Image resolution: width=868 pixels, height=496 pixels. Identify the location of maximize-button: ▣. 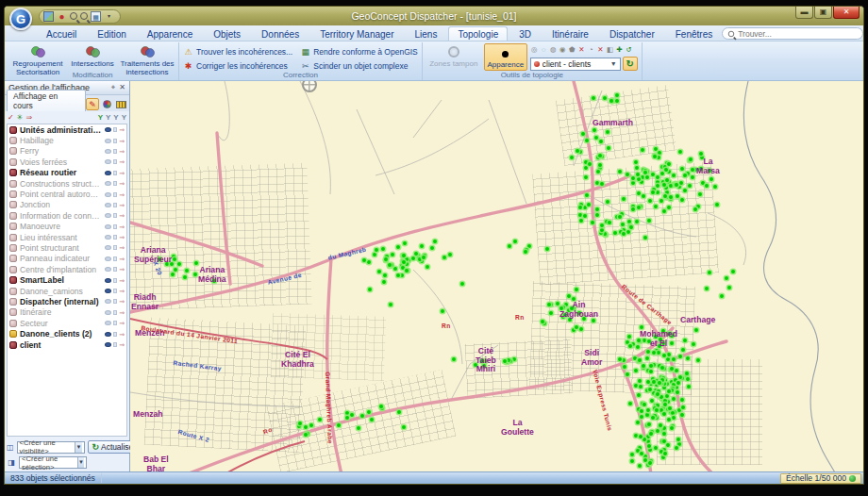
(823, 13).